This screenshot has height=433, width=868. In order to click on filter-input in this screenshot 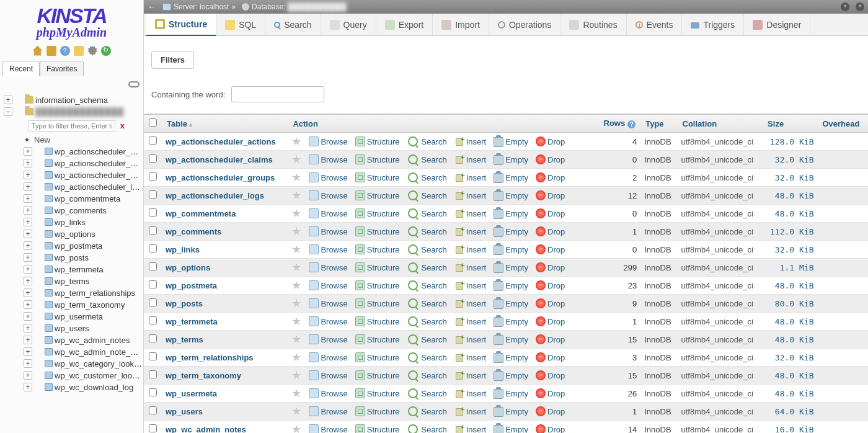, I will do `click(278, 94)`.